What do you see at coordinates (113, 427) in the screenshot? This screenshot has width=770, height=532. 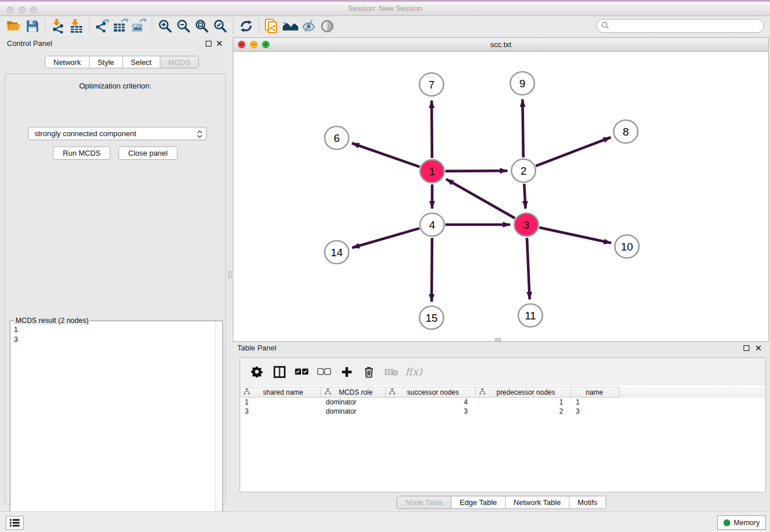 I see `mcds-result-text: 1 3` at bounding box center [113, 427].